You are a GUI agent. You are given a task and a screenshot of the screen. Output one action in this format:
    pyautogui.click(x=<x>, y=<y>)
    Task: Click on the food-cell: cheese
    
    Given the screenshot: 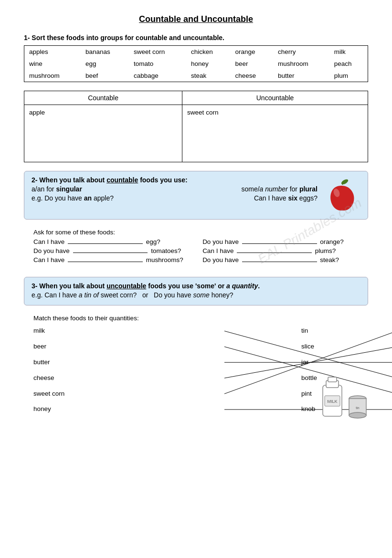 What is the action you would take?
    pyautogui.click(x=252, y=76)
    